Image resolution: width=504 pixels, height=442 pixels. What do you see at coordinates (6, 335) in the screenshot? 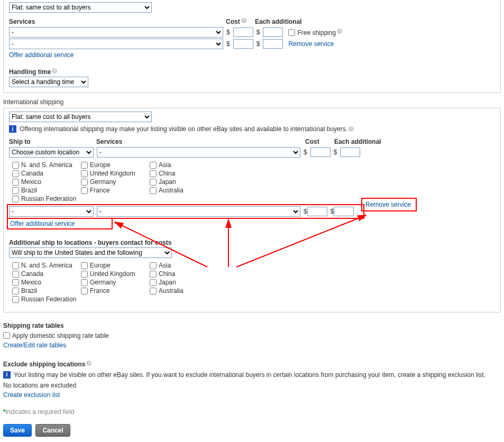
I see `apply-domestic-rate-table-checkbox` at bounding box center [6, 335].